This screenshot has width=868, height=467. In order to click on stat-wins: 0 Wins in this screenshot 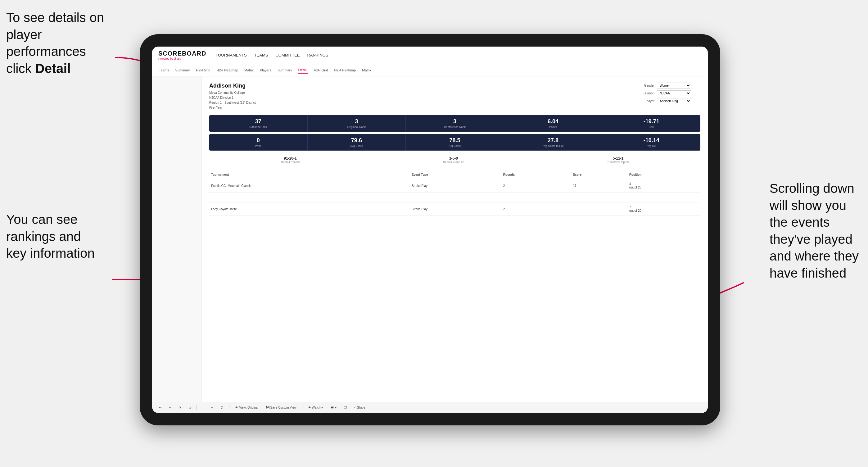, I will do `click(258, 142)`.